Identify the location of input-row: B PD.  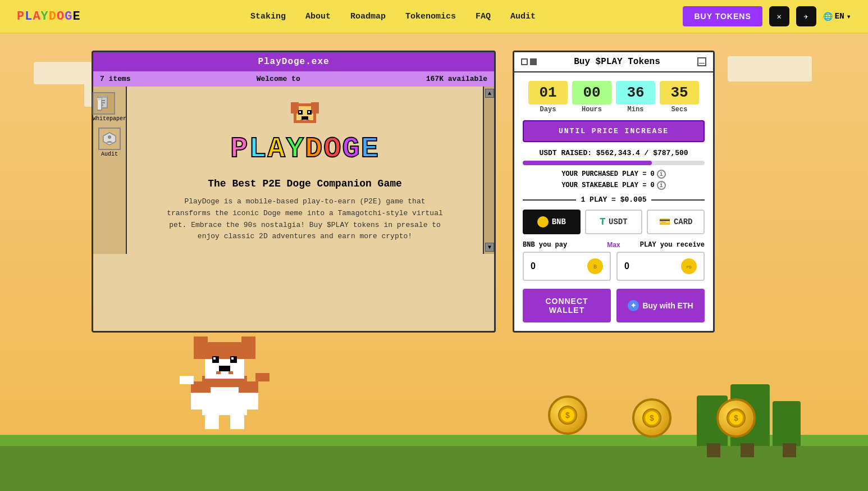
(614, 266).